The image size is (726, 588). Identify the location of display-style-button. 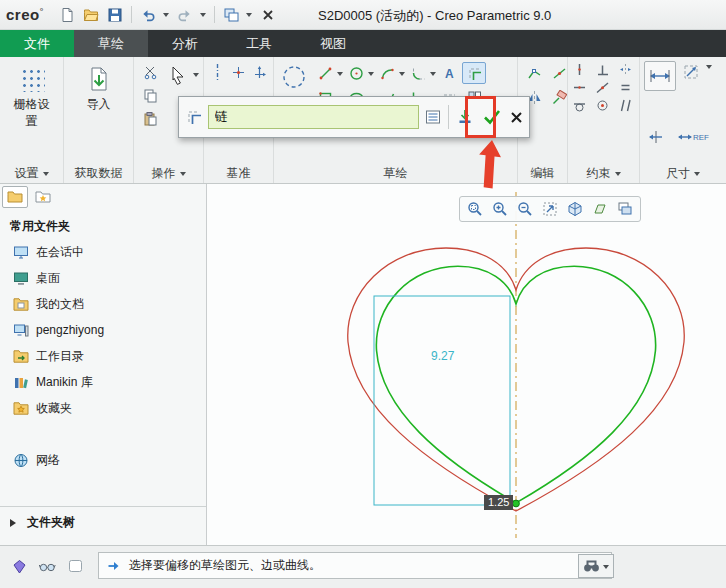
(575, 209).